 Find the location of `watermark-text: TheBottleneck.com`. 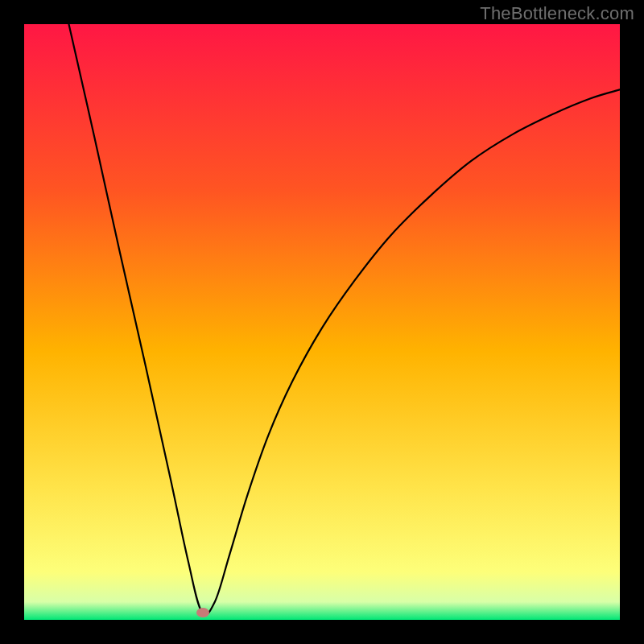

watermark-text: TheBottleneck.com is located at coordinates (557, 14).